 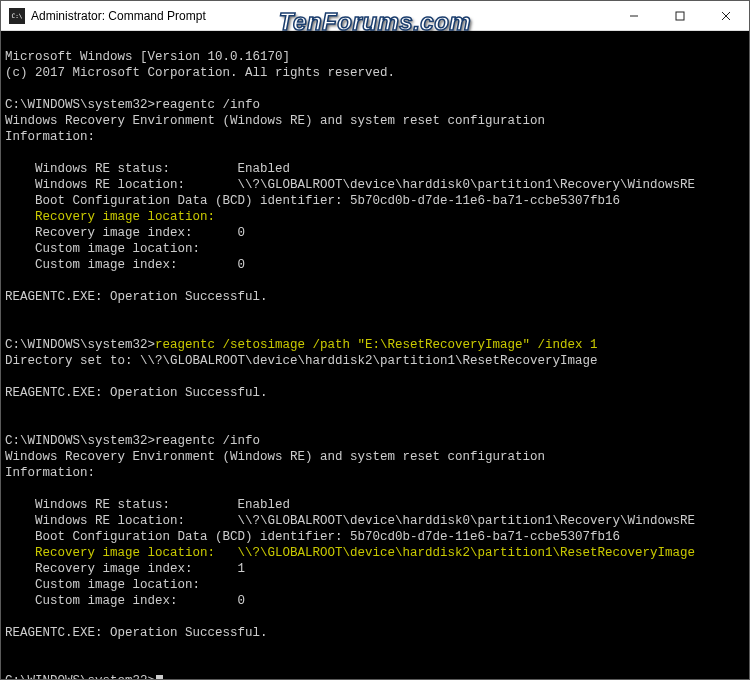 What do you see at coordinates (17, 16) in the screenshot?
I see `cmd-icon` at bounding box center [17, 16].